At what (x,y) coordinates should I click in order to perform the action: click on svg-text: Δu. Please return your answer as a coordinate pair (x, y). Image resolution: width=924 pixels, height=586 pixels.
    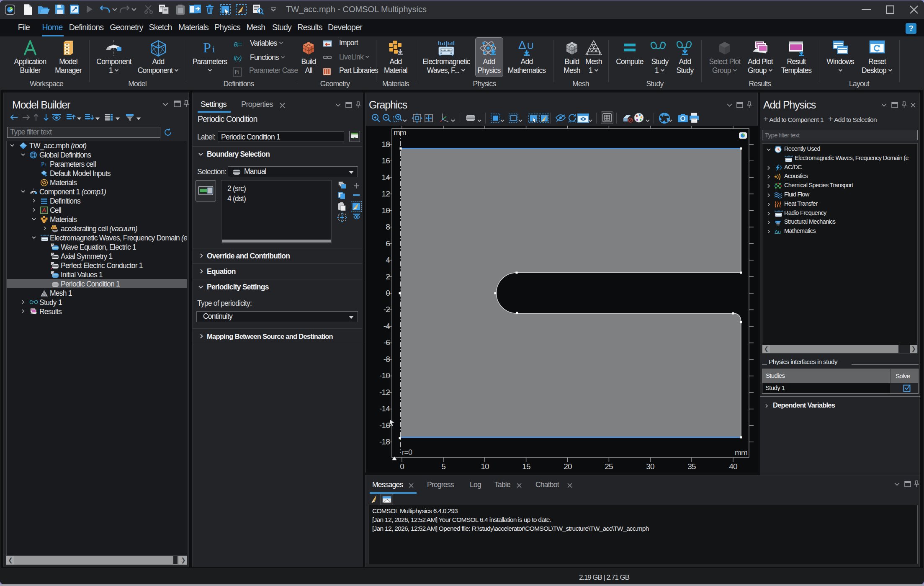
    Looking at the image, I should click on (778, 232).